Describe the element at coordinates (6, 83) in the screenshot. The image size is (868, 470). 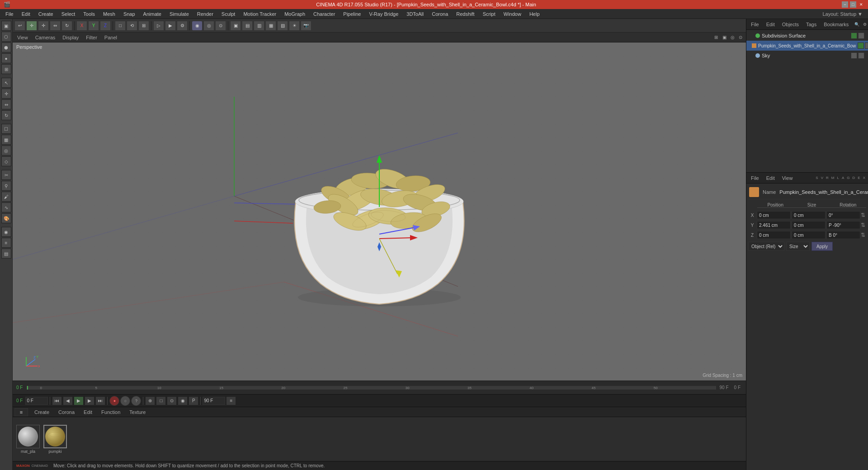
I see `tool-select: ↖` at that location.